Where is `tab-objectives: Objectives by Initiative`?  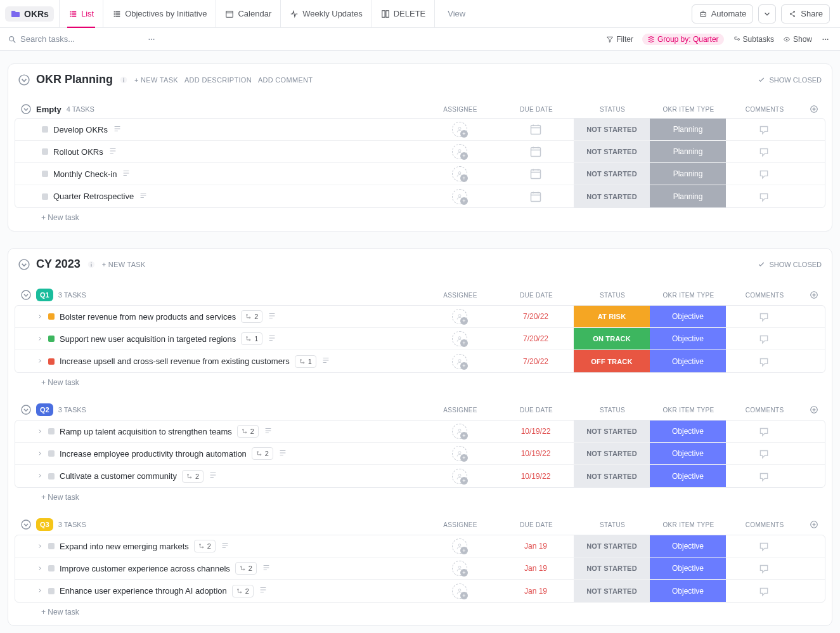
tab-objectives: Objectives by Initiative is located at coordinates (160, 14).